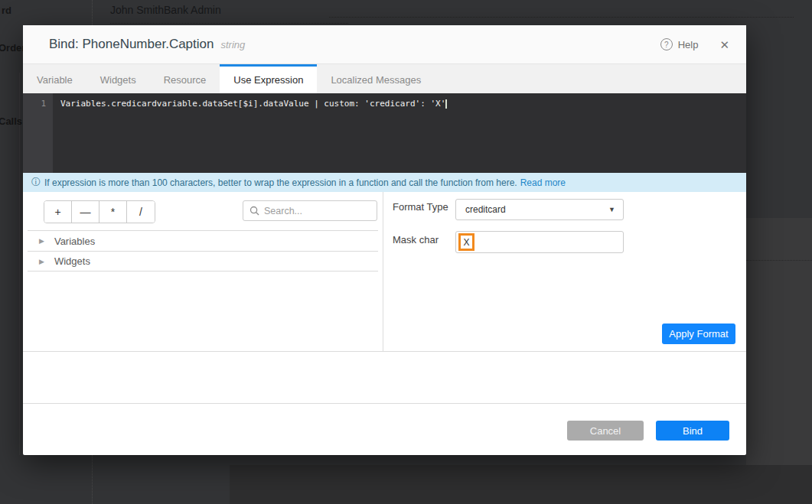 This screenshot has width=812, height=504. What do you see at coordinates (268, 79) in the screenshot?
I see `tab-use-expression: Use Expression` at bounding box center [268, 79].